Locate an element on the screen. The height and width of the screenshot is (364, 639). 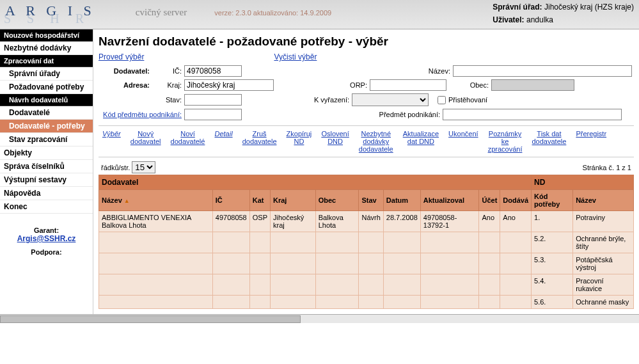
act-detail: Detail is located at coordinates (223, 134).